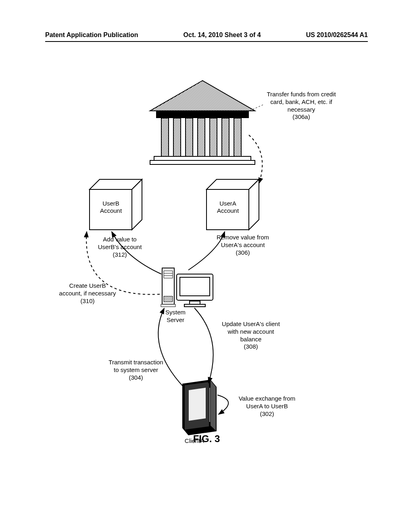  I want to click on system-server-icon, so click(187, 287).